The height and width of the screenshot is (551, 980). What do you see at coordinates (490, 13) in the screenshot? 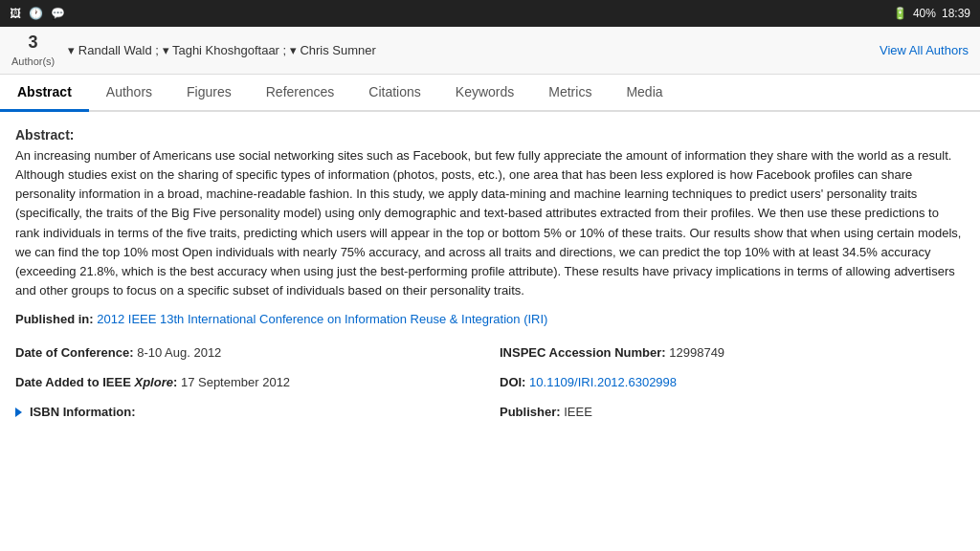
I see `status-bar: 🖼 🕐 💬 🔋 40% 18:39` at bounding box center [490, 13].